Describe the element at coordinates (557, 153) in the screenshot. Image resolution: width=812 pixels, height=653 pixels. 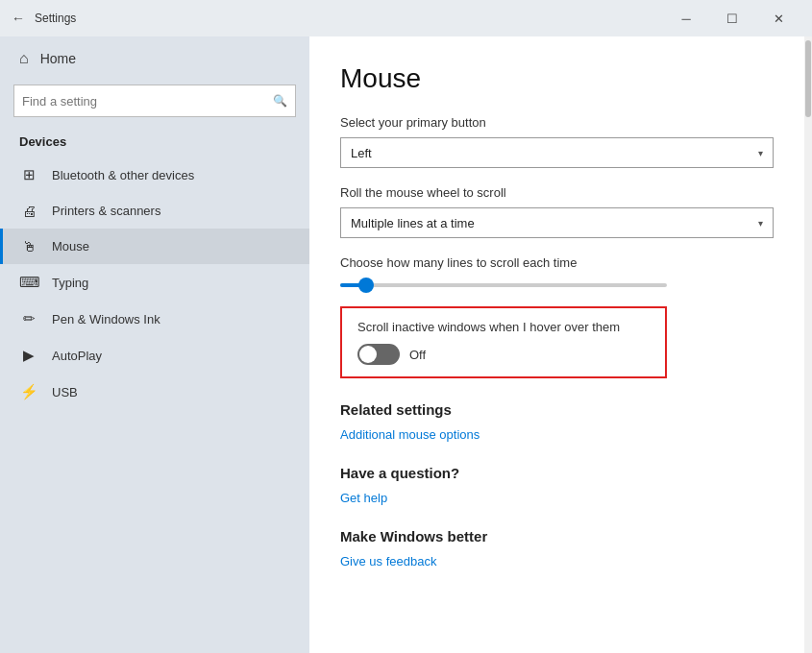
I see `primary-button-dropdown: Left ▾` at that location.